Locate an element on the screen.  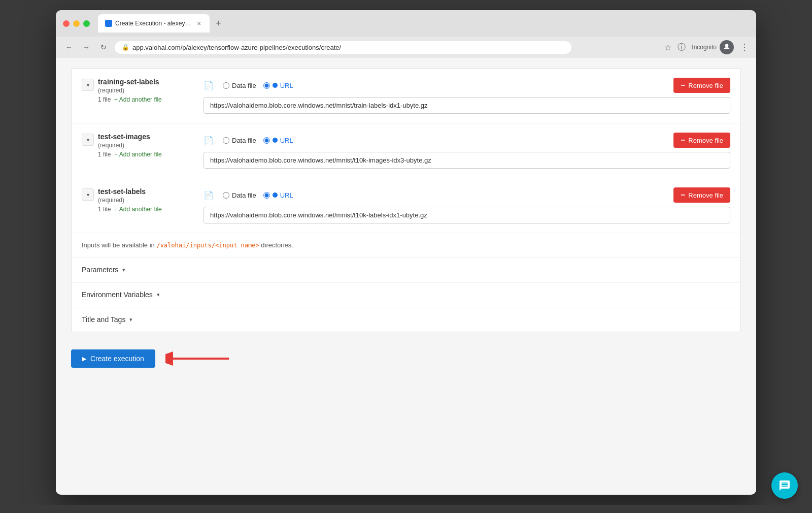
title-tags-chevron: ▾ is located at coordinates (131, 320).